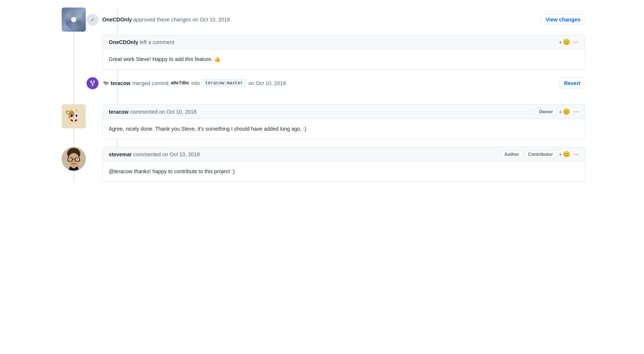  Describe the element at coordinates (180, 83) in the screenshot. I see `merge-commit-hash: a0e7dbc` at that location.